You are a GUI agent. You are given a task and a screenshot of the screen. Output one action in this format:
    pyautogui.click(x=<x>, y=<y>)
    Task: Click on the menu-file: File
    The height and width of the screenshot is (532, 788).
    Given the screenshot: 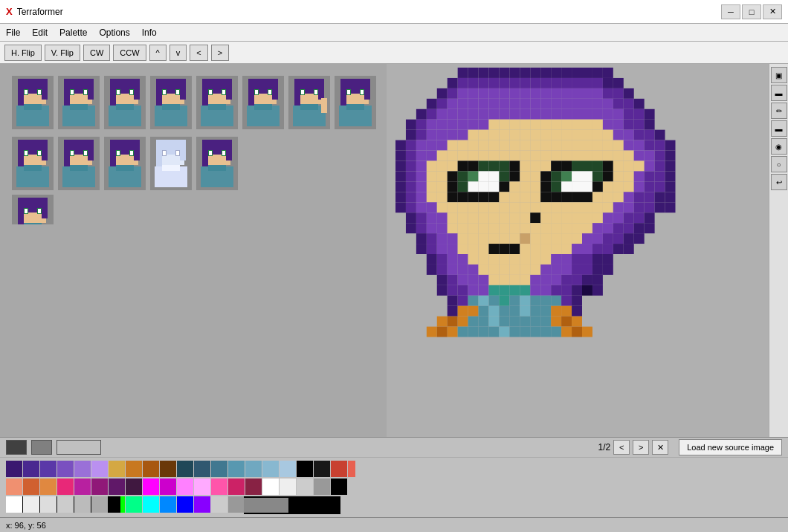 What is the action you would take?
    pyautogui.click(x=13, y=33)
    